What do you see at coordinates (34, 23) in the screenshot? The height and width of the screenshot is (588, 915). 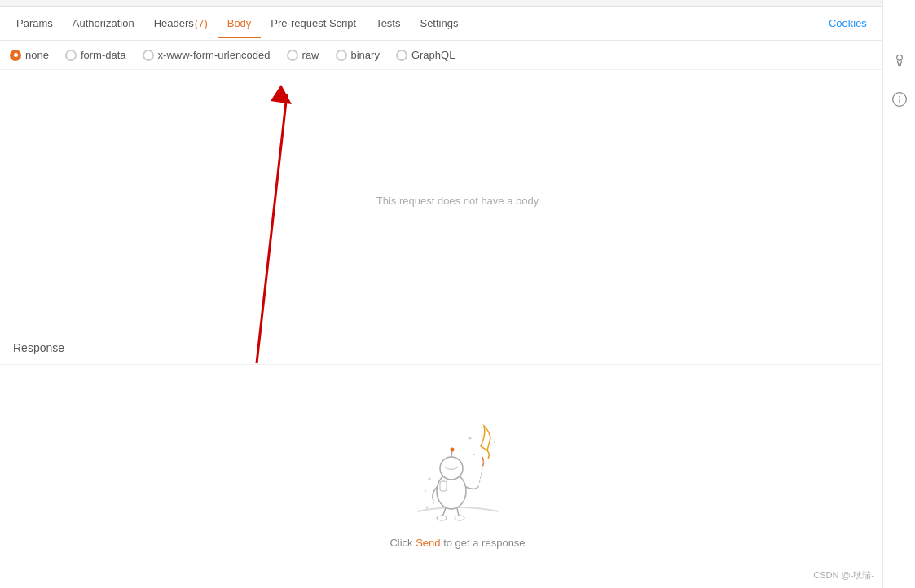 I see `tab-params: Params` at bounding box center [34, 23].